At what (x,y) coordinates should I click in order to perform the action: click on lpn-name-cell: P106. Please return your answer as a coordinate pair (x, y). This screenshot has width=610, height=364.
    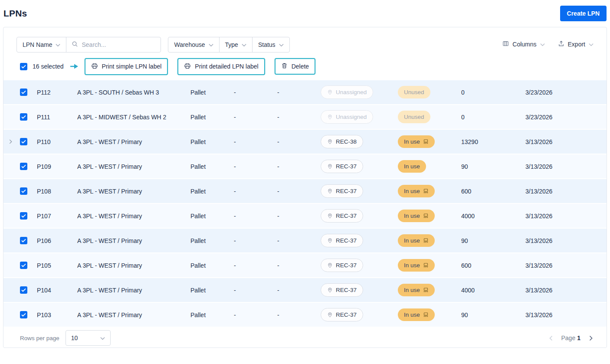
    Looking at the image, I should click on (56, 241).